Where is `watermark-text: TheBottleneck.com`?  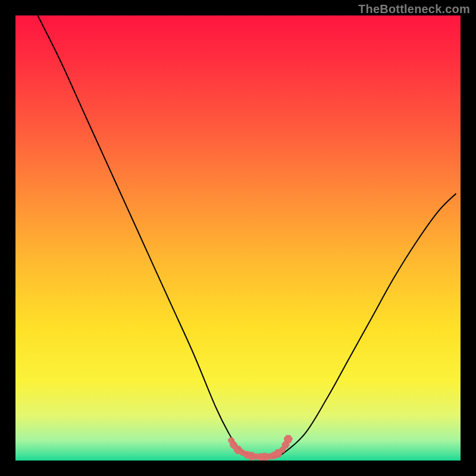
watermark-text: TheBottleneck.com is located at coordinates (414, 10).